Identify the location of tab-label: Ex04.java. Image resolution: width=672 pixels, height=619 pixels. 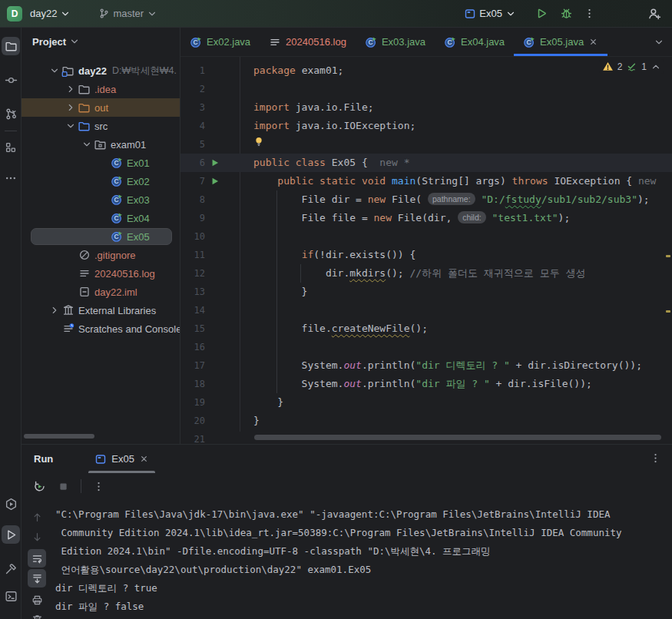
(482, 41).